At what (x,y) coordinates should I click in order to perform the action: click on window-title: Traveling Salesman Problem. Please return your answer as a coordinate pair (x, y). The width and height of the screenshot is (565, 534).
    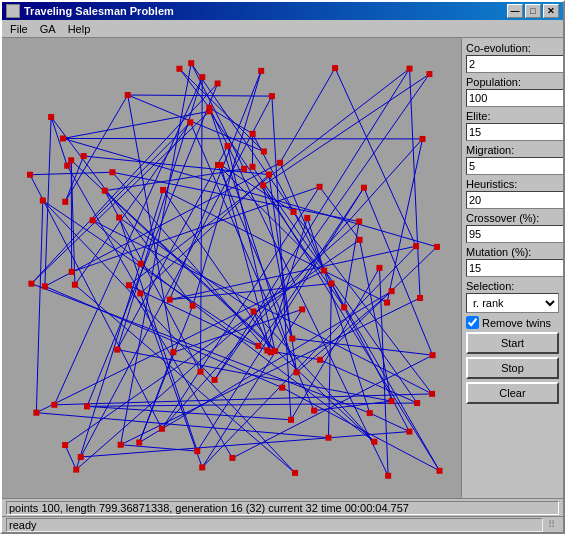
    Looking at the image, I should click on (99, 11).